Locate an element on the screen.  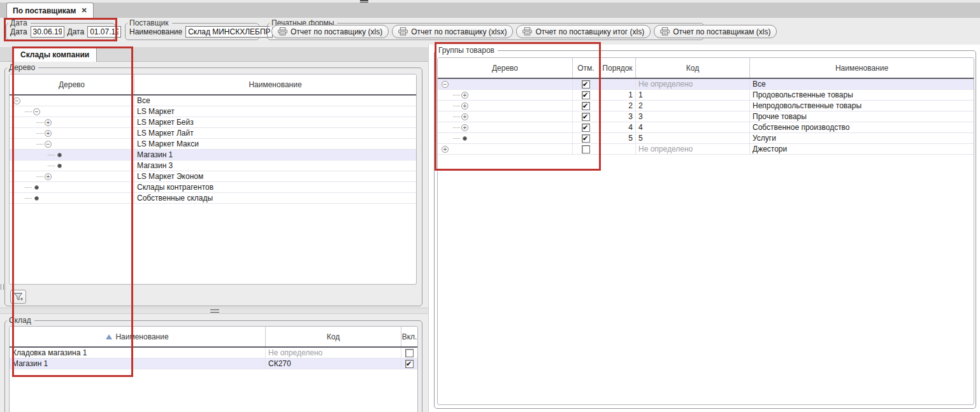
filter-plus-icon is located at coordinates (18, 297).